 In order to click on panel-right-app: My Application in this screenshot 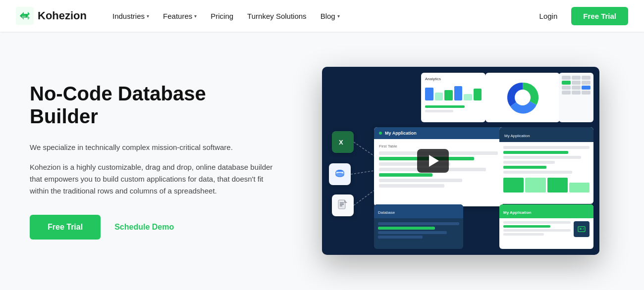, I will do `click(546, 165)`.